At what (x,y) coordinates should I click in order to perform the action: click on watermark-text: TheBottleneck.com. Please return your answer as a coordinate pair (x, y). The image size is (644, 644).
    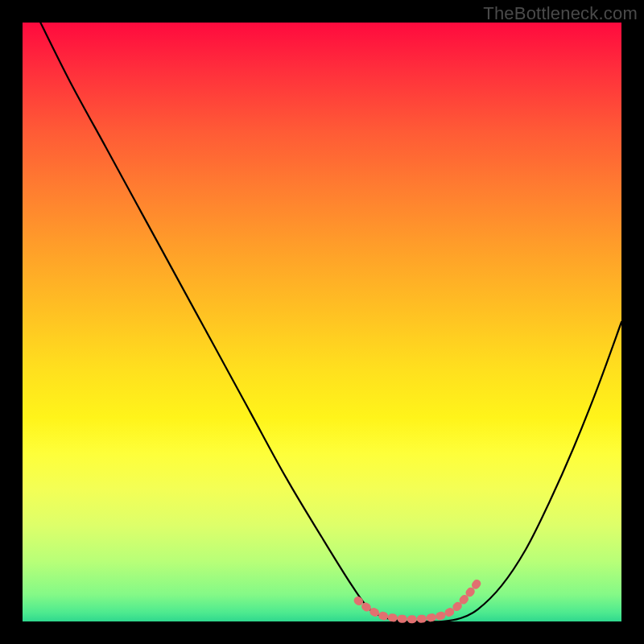
    Looking at the image, I should click on (560, 14).